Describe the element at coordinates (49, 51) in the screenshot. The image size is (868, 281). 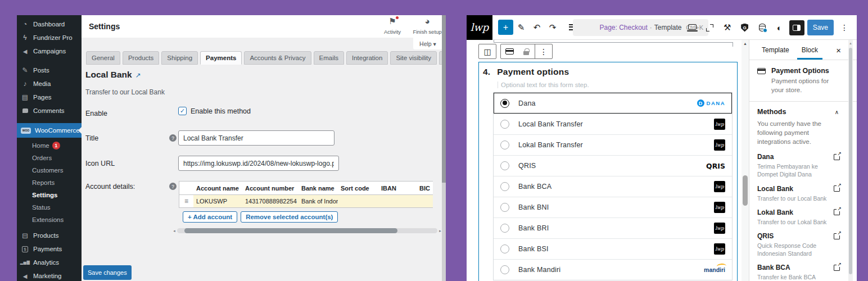
I see `admin-menu-item: Campaigns` at that location.